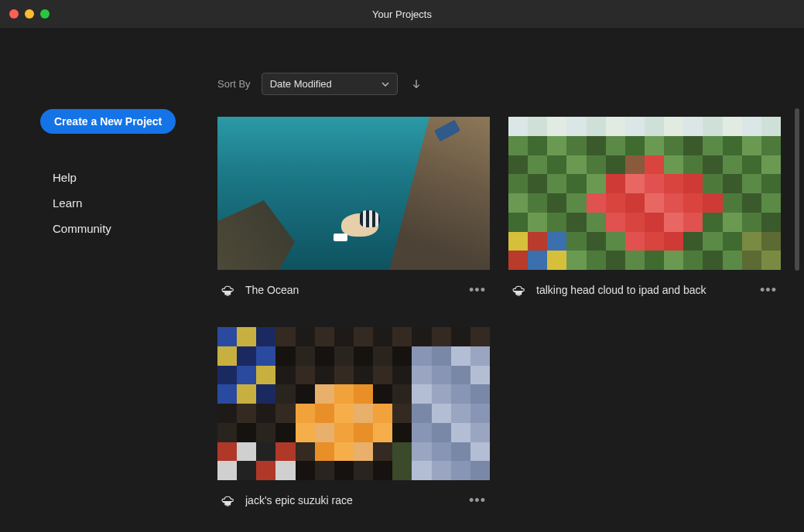 The height and width of the screenshot is (532, 804). Describe the element at coordinates (797, 189) in the screenshot. I see `scrollbar-thumb` at that location.